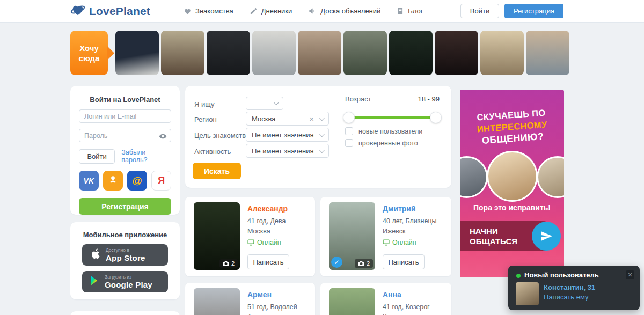 Image resolution: width=644 pixels, height=315 pixels. What do you see at coordinates (551, 177) in the screenshot?
I see `banner-photo-circle` at bounding box center [551, 177].